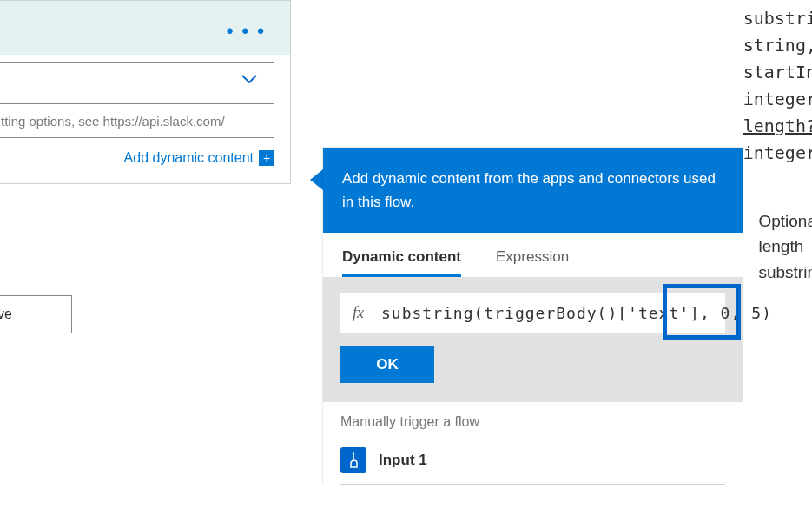 This screenshot has height=508, width=812. What do you see at coordinates (316, 180) in the screenshot?
I see `panel-caret` at bounding box center [316, 180].